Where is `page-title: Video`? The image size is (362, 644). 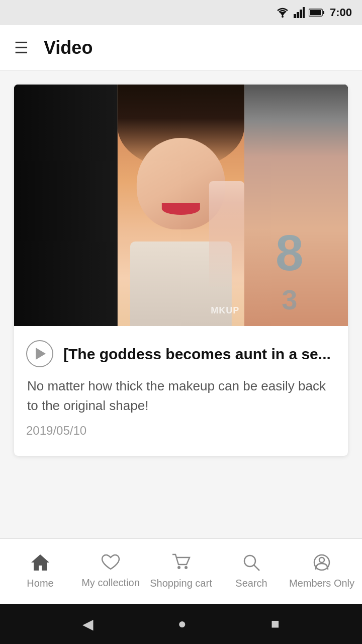
page-title: Video is located at coordinates (68, 48).